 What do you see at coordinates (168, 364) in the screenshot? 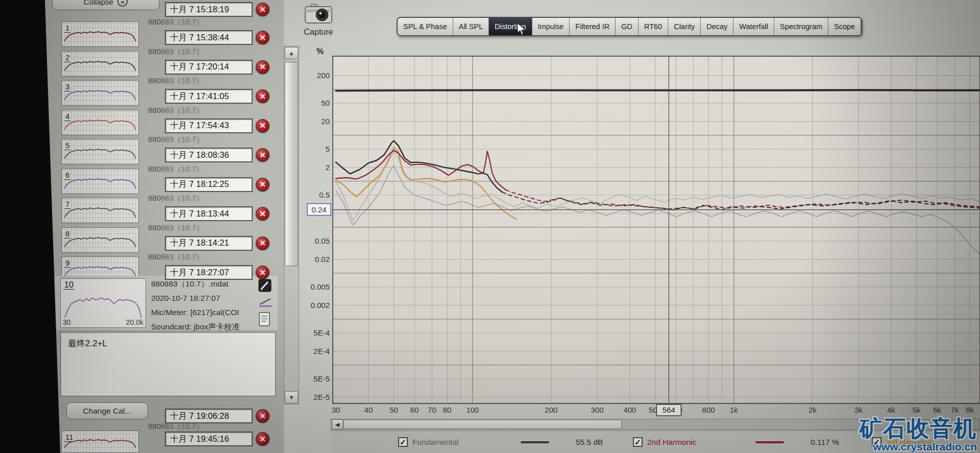
I see `notes-field: 最终2.2+L` at bounding box center [168, 364].